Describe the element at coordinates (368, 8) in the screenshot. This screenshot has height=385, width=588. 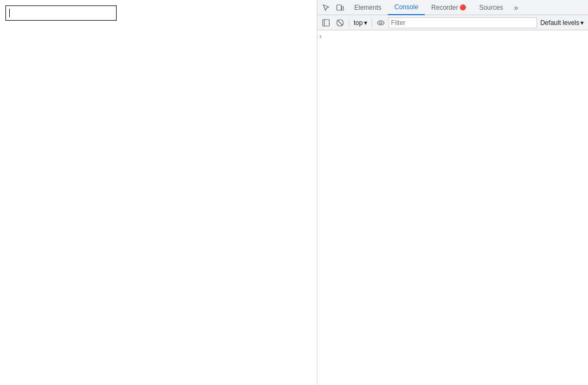
I see `tab-elements: Elements` at that location.